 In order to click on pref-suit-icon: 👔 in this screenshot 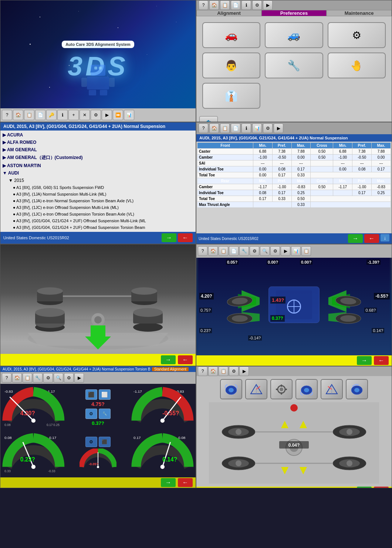, I will do `click(232, 96)`.